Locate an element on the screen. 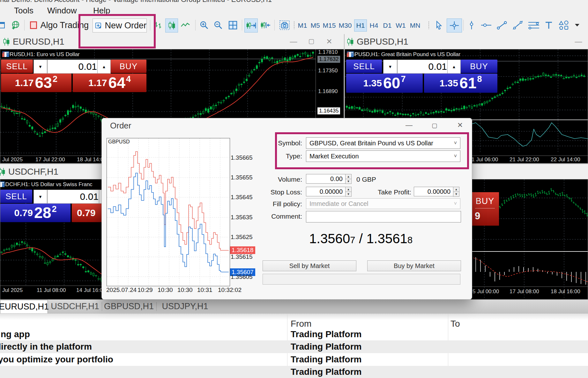 The width and height of the screenshot is (588, 378). gbpusd-buy-button: BUY is located at coordinates (479, 66).